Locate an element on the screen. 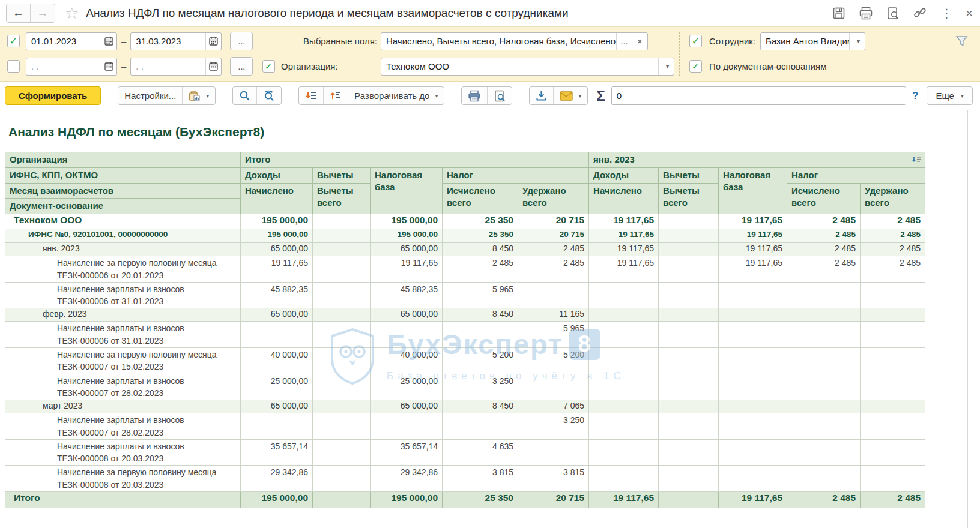 The width and height of the screenshot is (980, 528). employee-input: Базин Антон Владими ▾ is located at coordinates (813, 41).